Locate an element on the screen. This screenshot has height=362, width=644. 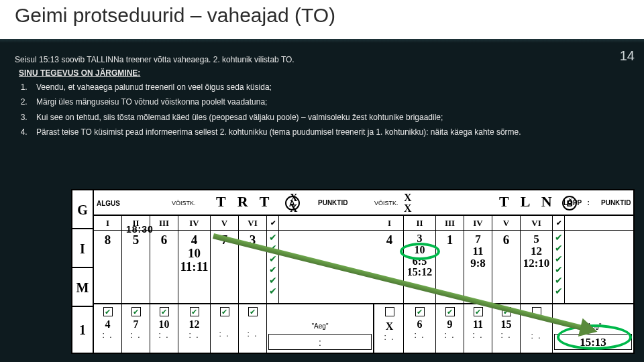
cell-b6: 5 12 12:10 is located at coordinates (537, 267).